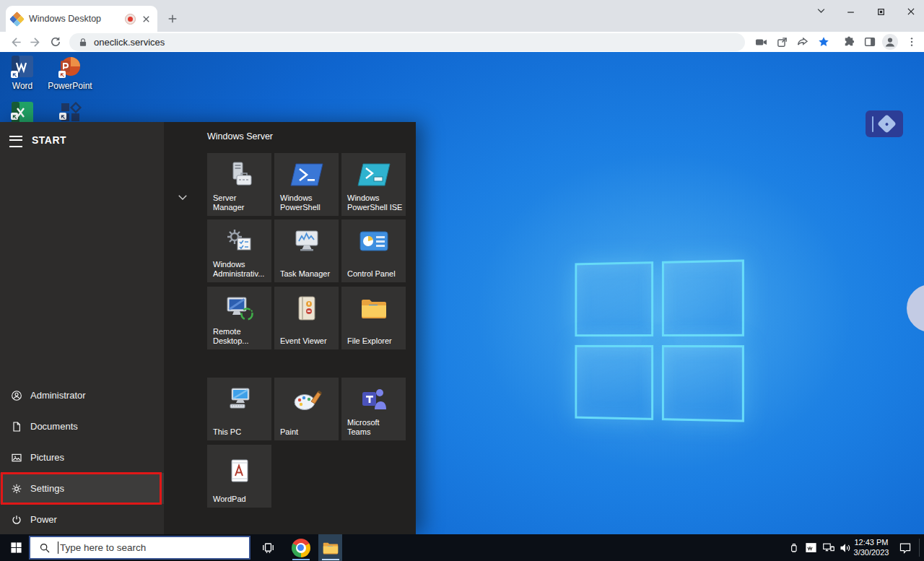 Image resolution: width=924 pixels, height=561 pixels. Describe the element at coordinates (306, 251) in the screenshot. I see `tile-task-manager: Task Manager` at that location.